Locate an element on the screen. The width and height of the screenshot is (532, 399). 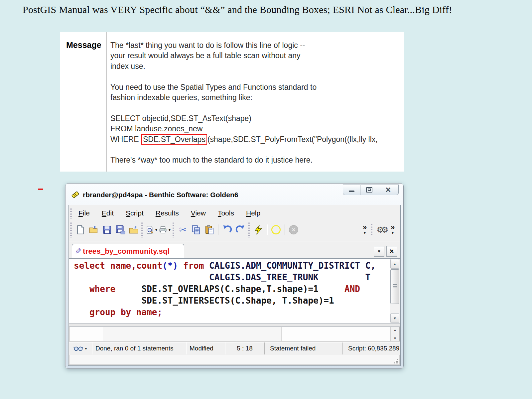
open-folder-icon is located at coordinates (94, 230).